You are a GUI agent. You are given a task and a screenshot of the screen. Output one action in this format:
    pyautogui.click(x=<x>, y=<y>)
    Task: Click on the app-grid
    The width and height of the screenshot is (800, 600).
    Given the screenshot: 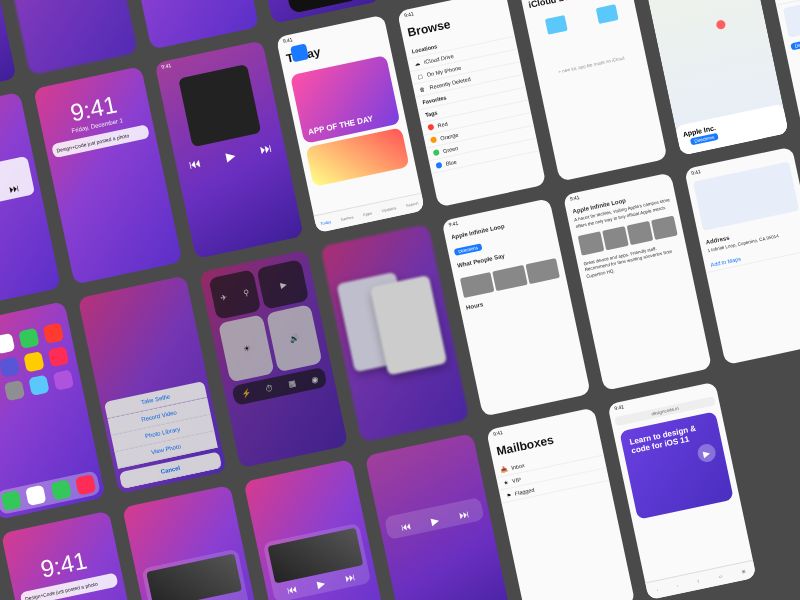 What is the action you would take?
    pyautogui.click(x=42, y=364)
    